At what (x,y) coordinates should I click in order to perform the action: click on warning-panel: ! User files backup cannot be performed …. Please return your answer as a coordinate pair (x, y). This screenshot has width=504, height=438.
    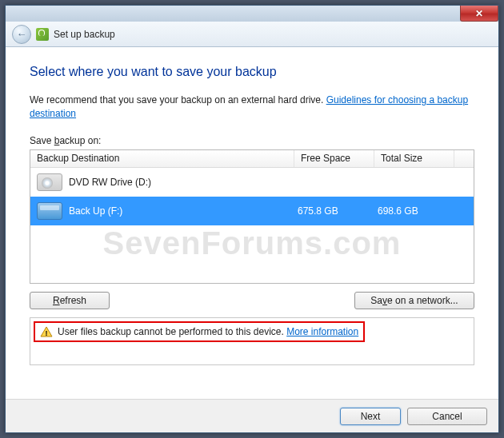
    Looking at the image, I should click on (252, 341).